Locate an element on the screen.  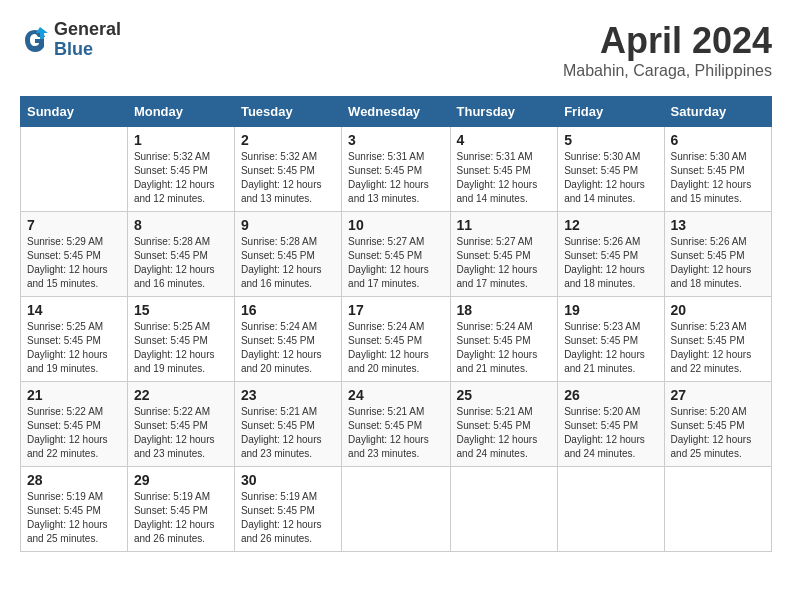
day-info: Sunrise: 5:29 AM Sunset: 5:45 PM Dayligh… is located at coordinates (74, 263).